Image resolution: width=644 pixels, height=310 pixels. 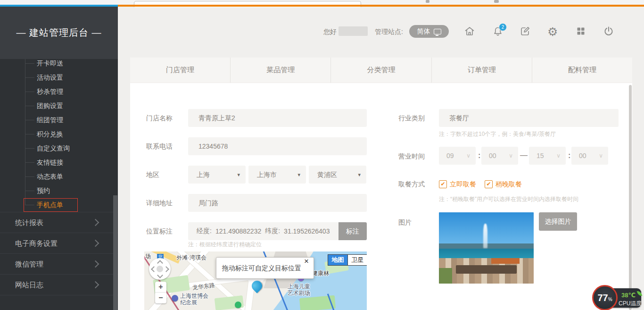 I want to click on location-note: 注：根据经纬度进行精确定位, so click(x=225, y=244).